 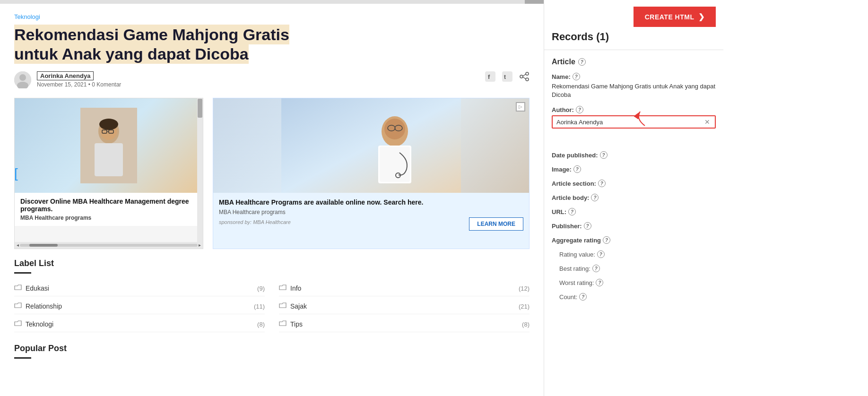 What do you see at coordinates (371, 224) in the screenshot?
I see `ad-right-bottom: sponsored by: MBA Healthcare LEARN MORE` at bounding box center [371, 224].